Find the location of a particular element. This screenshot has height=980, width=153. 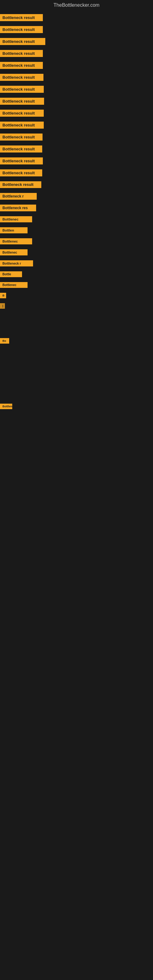

bottleneck-badge: Bo is located at coordinates (5, 341).